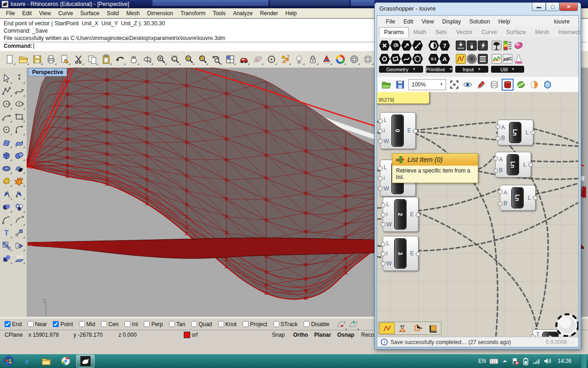 Image resolution: width=588 pixels, height=368 pixels. What do you see at coordinates (418, 328) in the screenshot?
I see `plane-button-icon` at bounding box center [418, 328].